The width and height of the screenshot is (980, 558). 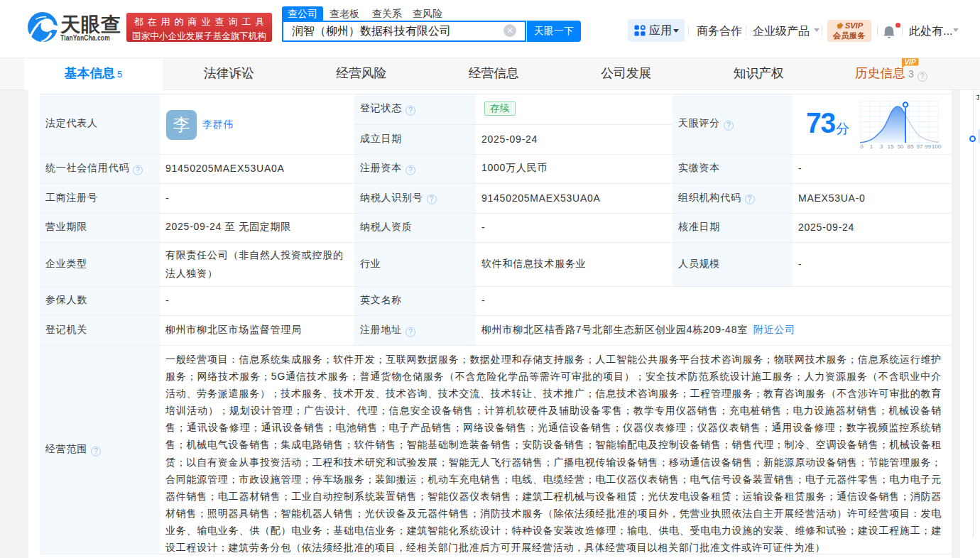 What do you see at coordinates (862, 146) in the screenshot?
I see `svg-text: 0` at bounding box center [862, 146].